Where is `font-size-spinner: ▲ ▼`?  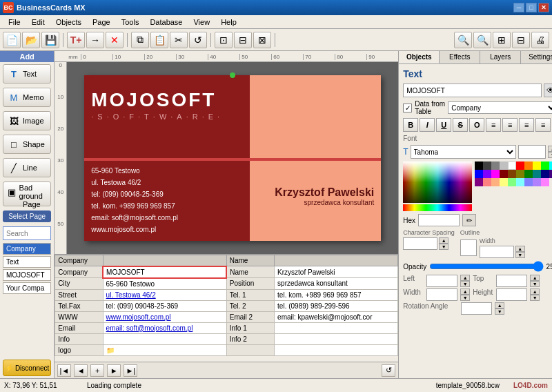
font-size-spinner: ▲ ▼ is located at coordinates (550, 152).